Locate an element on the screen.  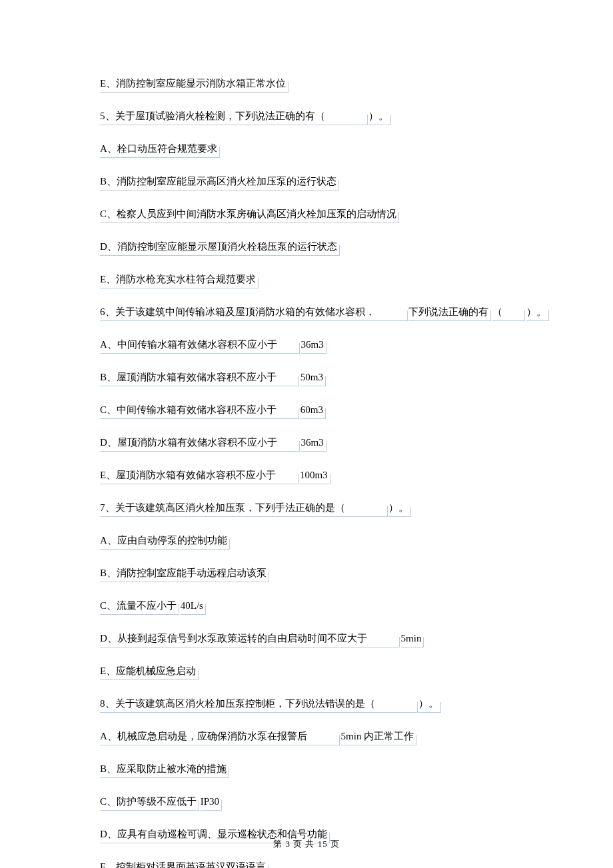
text-segment: 50m3 is located at coordinates (312, 377).